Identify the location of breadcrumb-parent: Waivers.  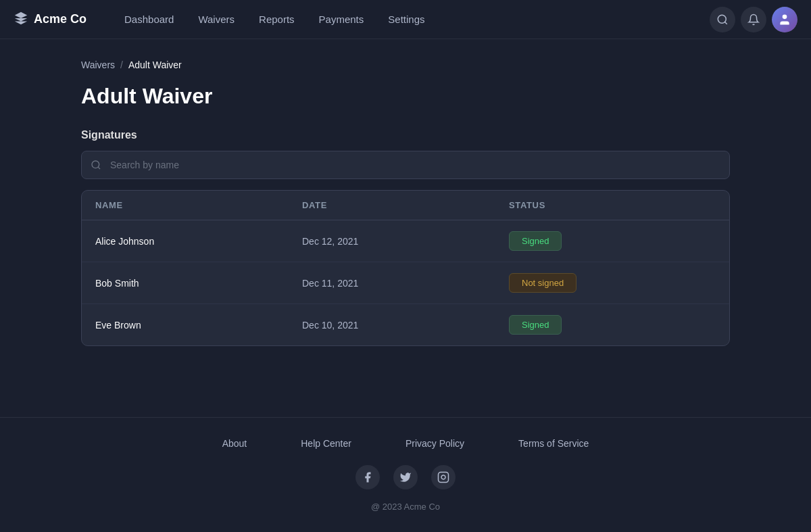
(98, 65).